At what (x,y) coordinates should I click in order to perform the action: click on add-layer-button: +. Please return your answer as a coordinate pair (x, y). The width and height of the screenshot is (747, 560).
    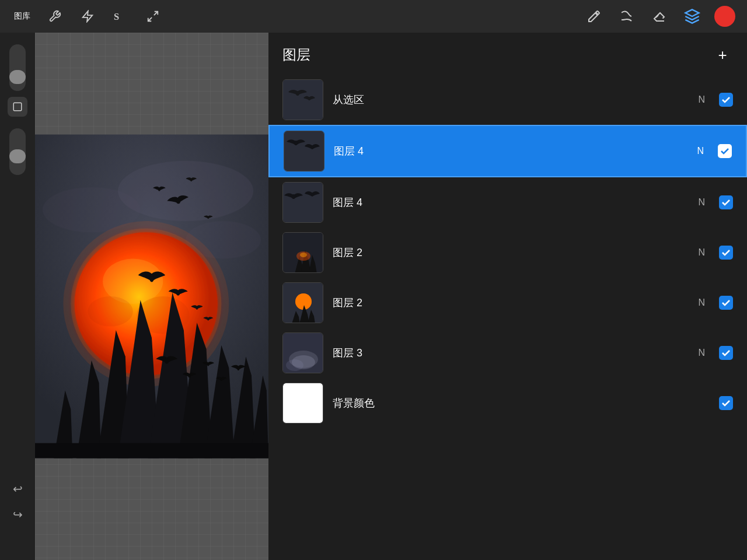
    Looking at the image, I should click on (722, 55).